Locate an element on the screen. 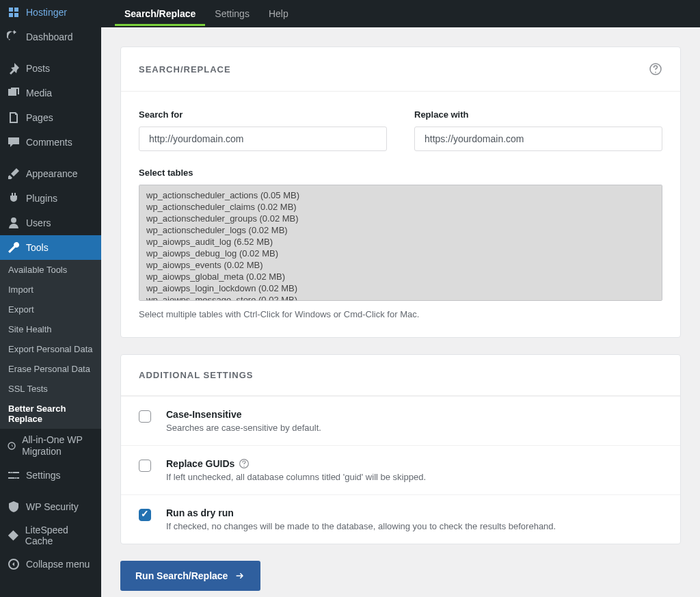 The height and width of the screenshot is (597, 700). table-option: wp_aiowps_message_store (0.02 MB) is located at coordinates (401, 297).